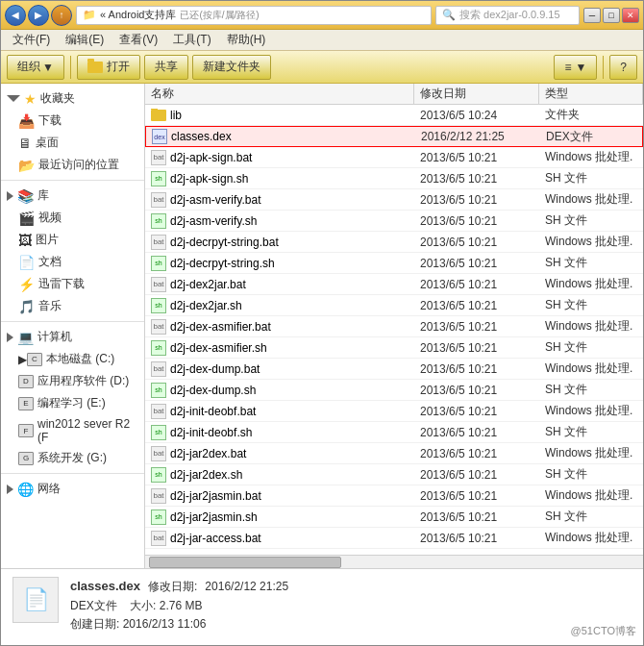 The height and width of the screenshot is (646, 644). I want to click on file-name: d2j-dex-dump.bat, so click(215, 369).